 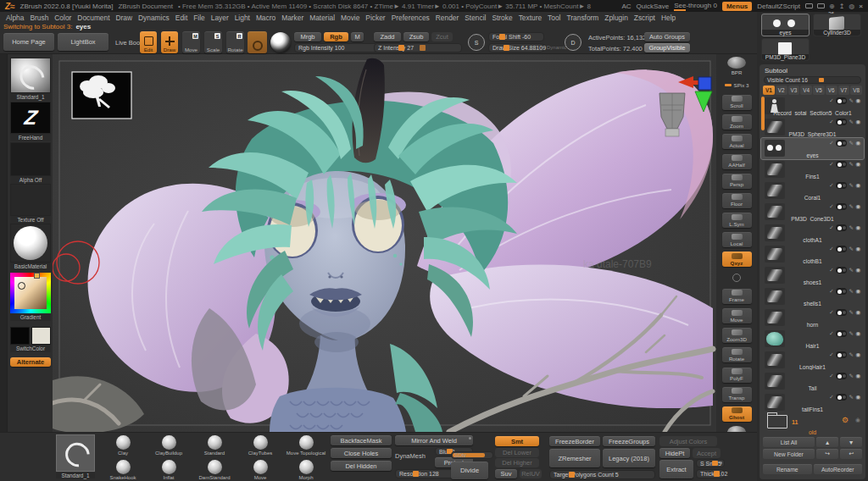 I want to click on stroke-thumbnail: Z, so click(x=31, y=118).